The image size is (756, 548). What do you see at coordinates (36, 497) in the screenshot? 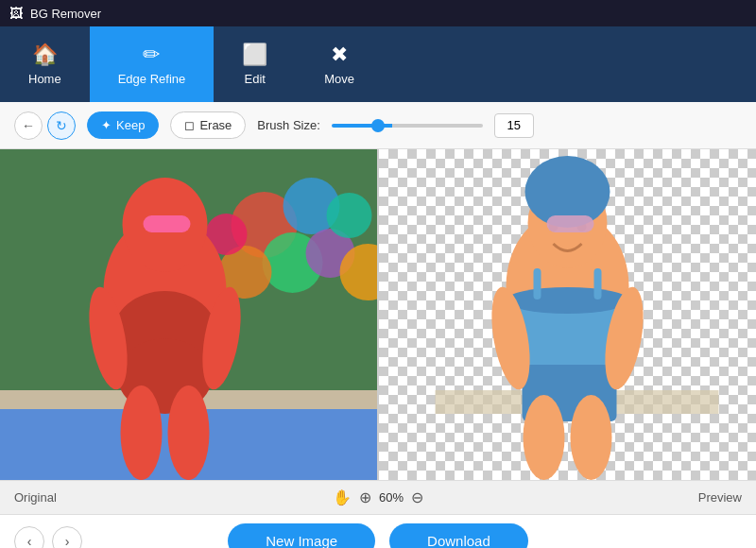
I see `original-label: Original` at bounding box center [36, 497].